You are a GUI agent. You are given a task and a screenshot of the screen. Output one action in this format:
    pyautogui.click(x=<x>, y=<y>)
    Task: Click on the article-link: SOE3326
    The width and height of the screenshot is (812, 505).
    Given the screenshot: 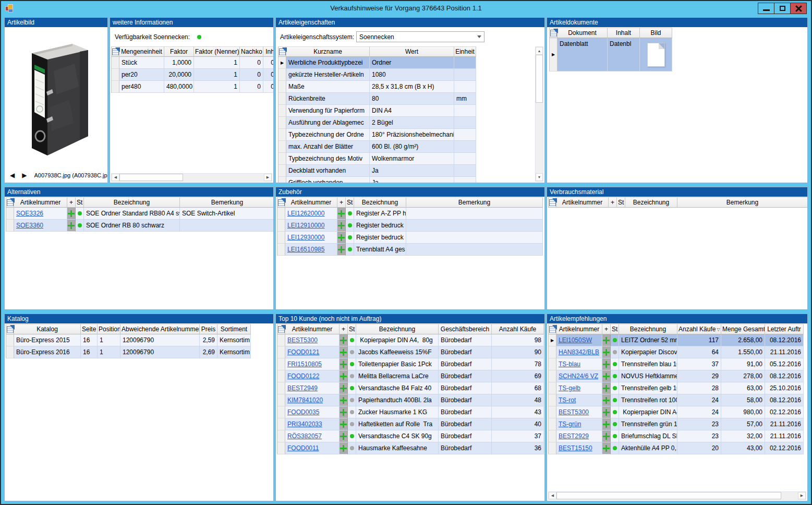 What is the action you would take?
    pyautogui.click(x=30, y=213)
    